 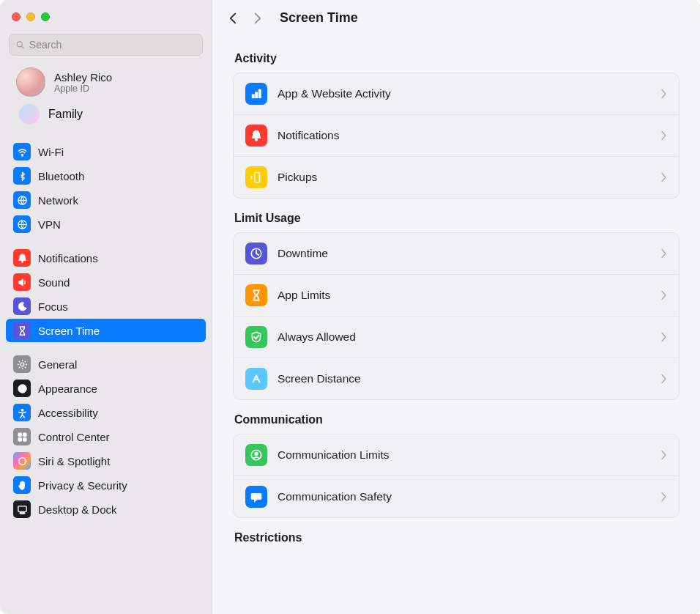 I want to click on family-label: Family, so click(x=66, y=114).